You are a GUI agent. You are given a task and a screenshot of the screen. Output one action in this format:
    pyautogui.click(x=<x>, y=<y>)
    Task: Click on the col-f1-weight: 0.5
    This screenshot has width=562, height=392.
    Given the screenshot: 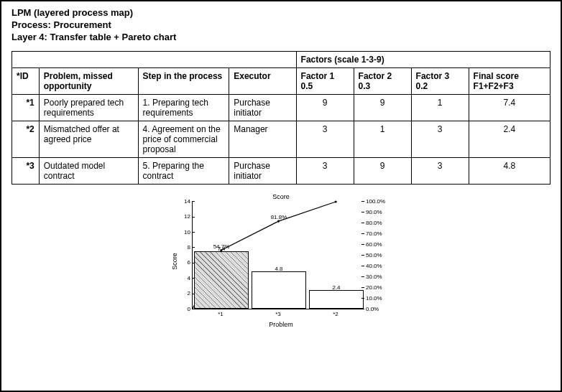 What is the action you would take?
    pyautogui.click(x=325, y=86)
    